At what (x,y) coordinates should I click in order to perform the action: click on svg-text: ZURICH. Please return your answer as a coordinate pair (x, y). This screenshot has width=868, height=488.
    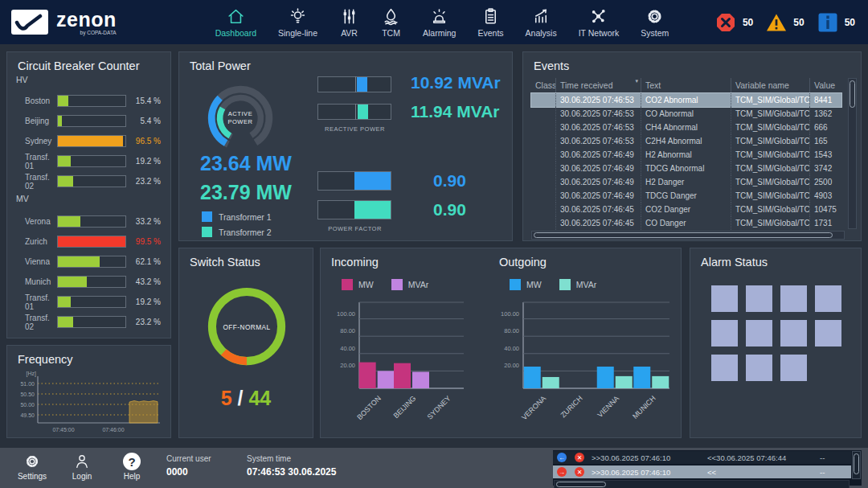
    Looking at the image, I should click on (572, 407).